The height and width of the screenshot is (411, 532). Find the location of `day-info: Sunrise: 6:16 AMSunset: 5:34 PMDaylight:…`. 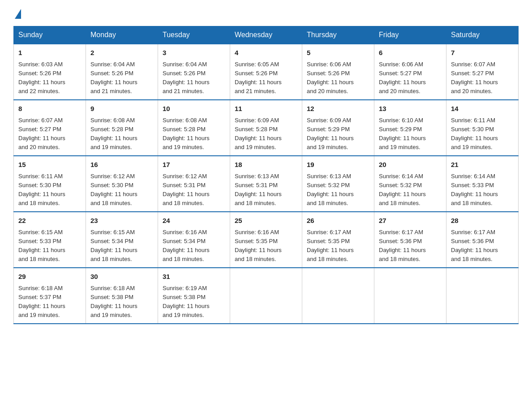

day-info: Sunrise: 6:16 AMSunset: 5:34 PMDaylight:… is located at coordinates (186, 245).